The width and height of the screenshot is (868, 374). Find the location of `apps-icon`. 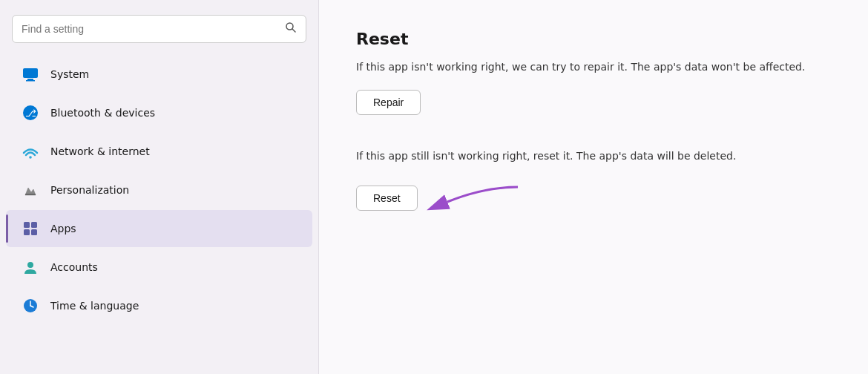

apps-icon is located at coordinates (30, 229).